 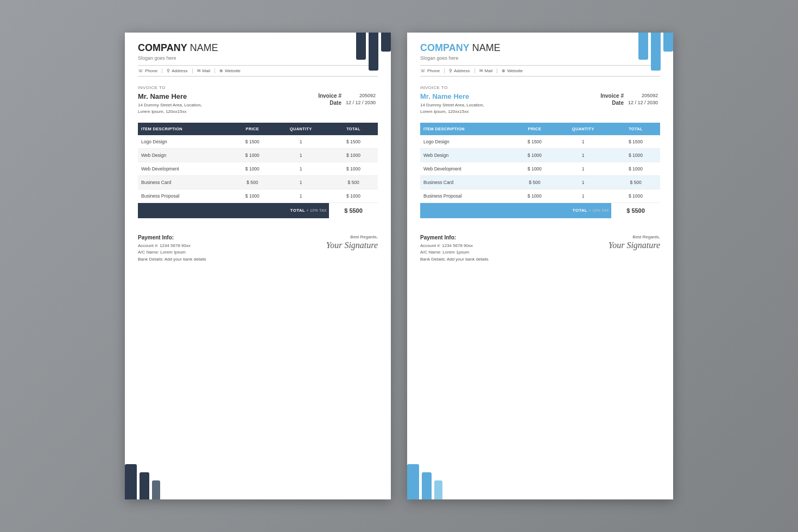 I want to click on th-desc-blue: ITEM DESCRIPTION, so click(x=467, y=129).